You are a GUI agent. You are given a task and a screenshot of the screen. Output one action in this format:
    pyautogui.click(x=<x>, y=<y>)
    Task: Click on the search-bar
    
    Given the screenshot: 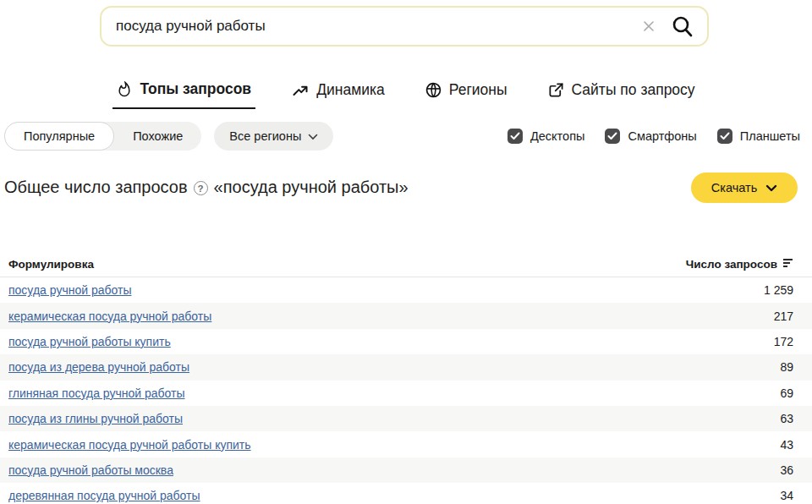 What is the action you would take?
    pyautogui.click(x=404, y=26)
    